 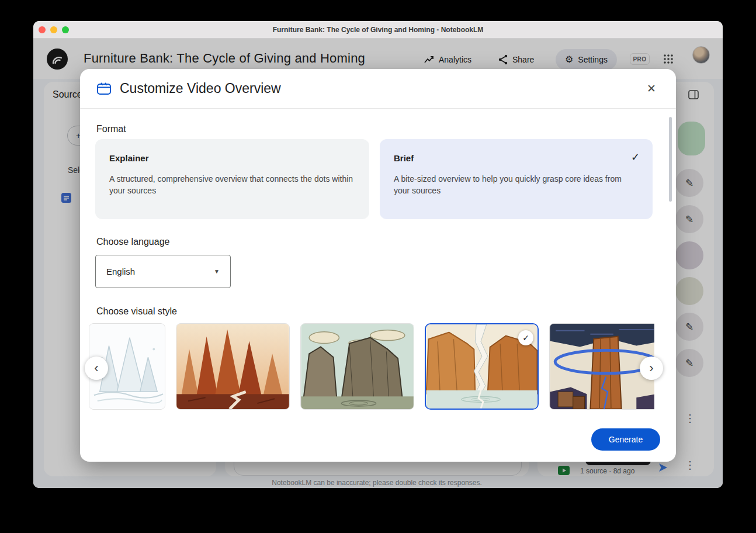 What do you see at coordinates (378, 30) in the screenshot?
I see `titlebar: Furniture Bank: The Cycle of Giving and …` at bounding box center [378, 30].